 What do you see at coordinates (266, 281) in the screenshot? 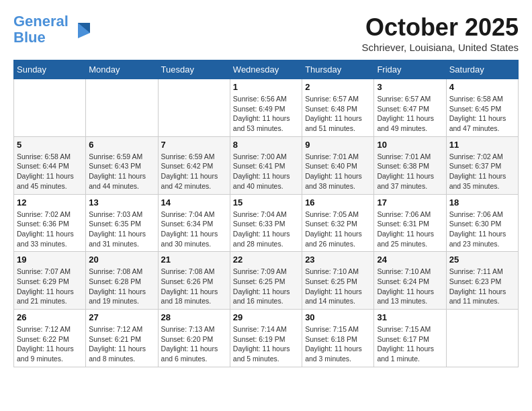
I see `calendar-cell: 22Sunrise: 7:09 AMSunset: 6:25 PMDayligh…` at bounding box center [266, 281].